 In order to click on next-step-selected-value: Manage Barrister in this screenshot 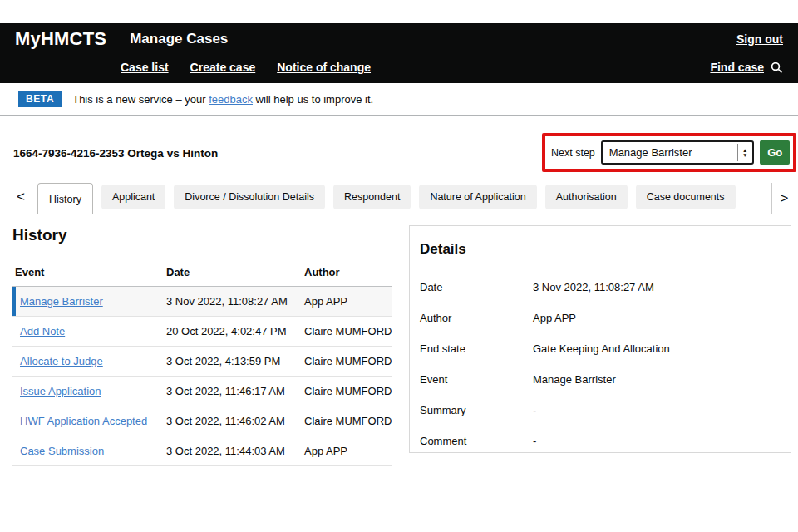, I will do `click(673, 153)`.